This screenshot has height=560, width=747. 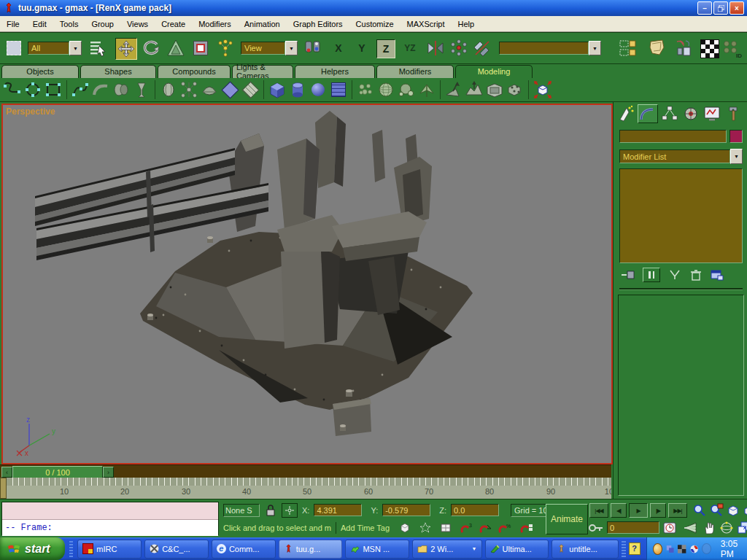 I want to click on align-button, so click(x=482, y=48).